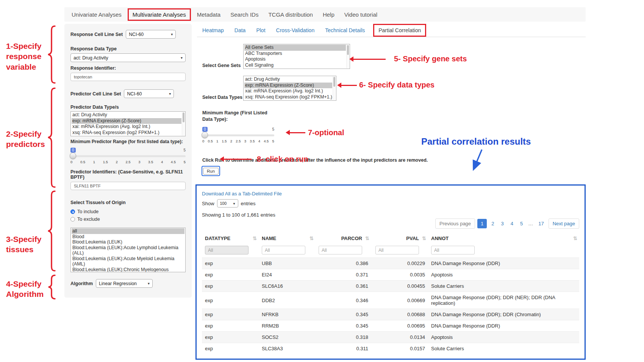 Image resolution: width=644 pixels, height=362 pixels. Describe the element at coordinates (128, 186) in the screenshot. I see `predictor-identifiers-input` at that location.